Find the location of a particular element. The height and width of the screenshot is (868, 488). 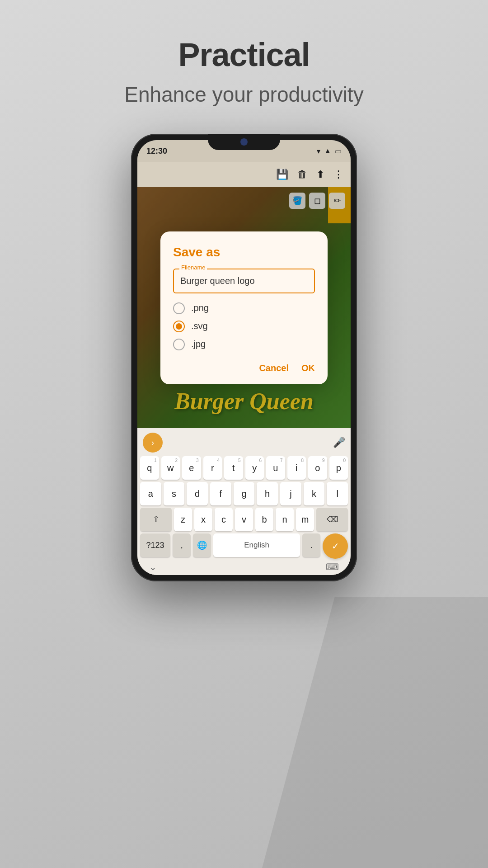

status-time: 12:30 is located at coordinates (157, 151).